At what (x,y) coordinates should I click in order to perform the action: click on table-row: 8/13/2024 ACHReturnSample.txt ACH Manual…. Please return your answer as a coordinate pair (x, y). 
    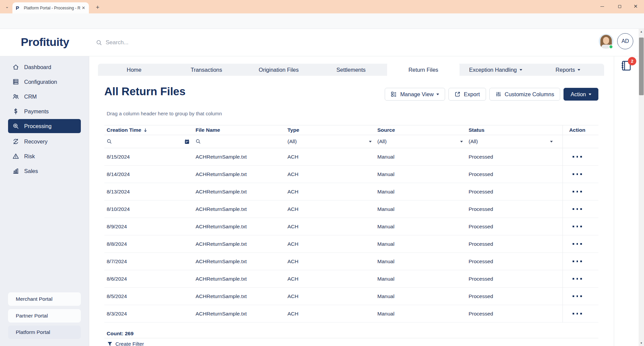
    Looking at the image, I should click on (352, 192).